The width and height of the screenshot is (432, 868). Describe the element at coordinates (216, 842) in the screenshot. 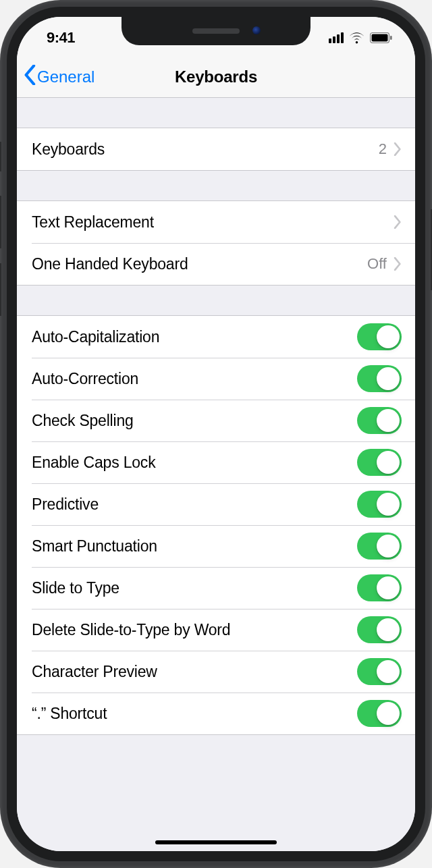

I see `home-indicator` at that location.